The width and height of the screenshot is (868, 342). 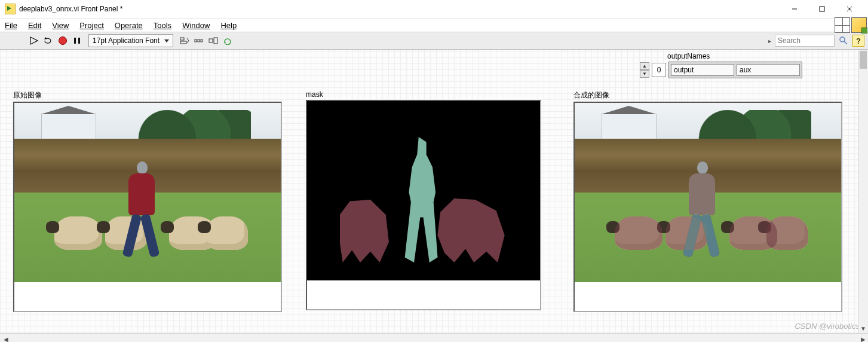 I want to click on horizontal-scrollbar: ◀ ▶, so click(x=434, y=337).